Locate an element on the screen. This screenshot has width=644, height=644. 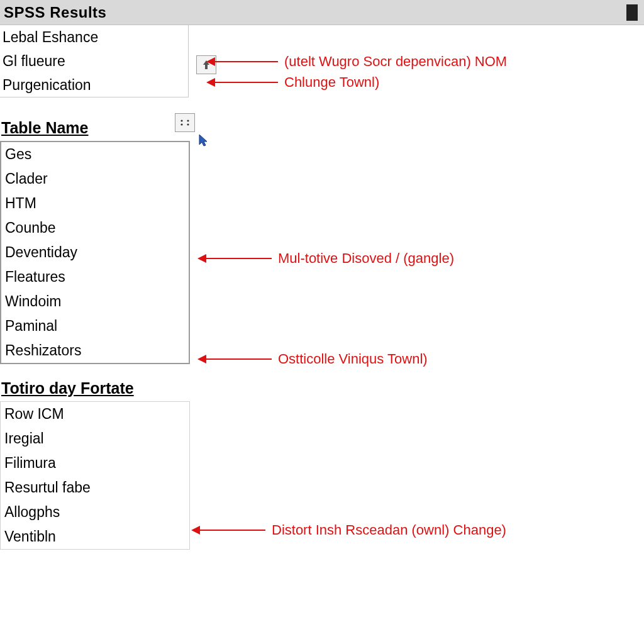
more-options-button is located at coordinates (185, 123).